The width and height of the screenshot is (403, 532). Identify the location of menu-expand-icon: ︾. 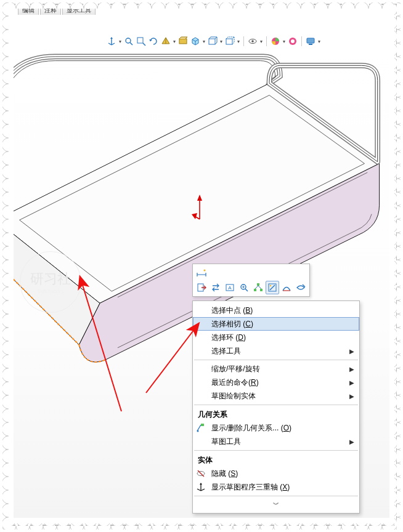
(276, 504).